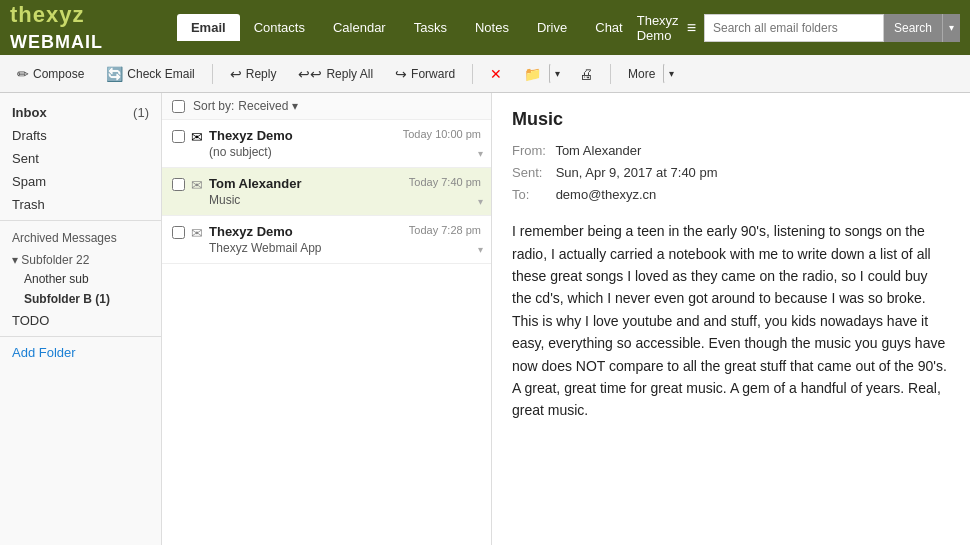  Describe the element at coordinates (496, 74) in the screenshot. I see `delete-icon: ✕` at that location.